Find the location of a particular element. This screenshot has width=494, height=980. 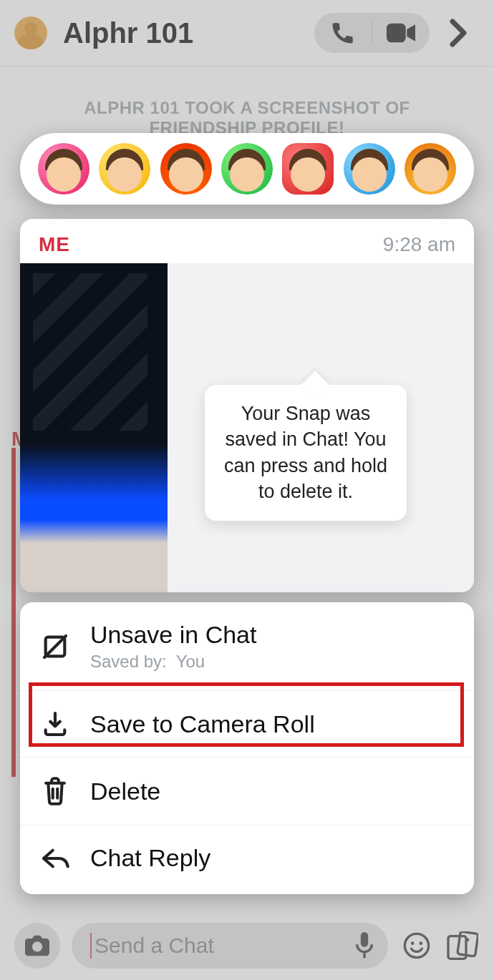

reaction-fire is located at coordinates (186, 169).